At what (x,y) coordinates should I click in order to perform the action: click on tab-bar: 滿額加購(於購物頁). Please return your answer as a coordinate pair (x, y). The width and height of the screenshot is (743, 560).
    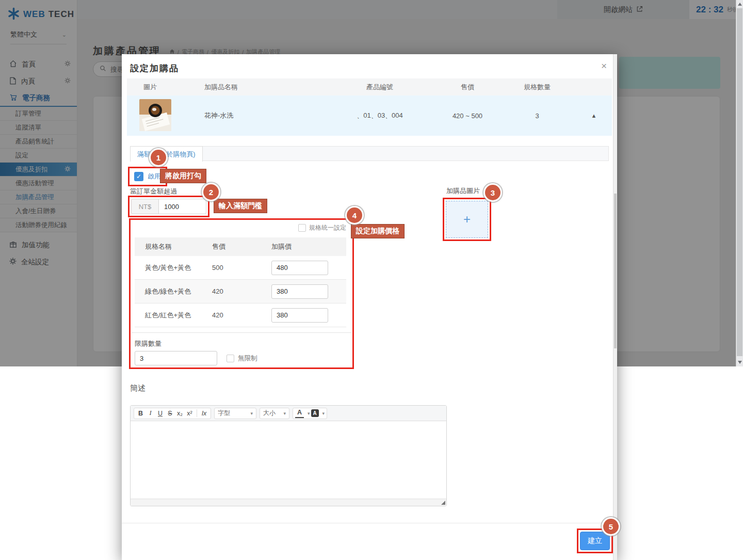
    Looking at the image, I should click on (369, 154).